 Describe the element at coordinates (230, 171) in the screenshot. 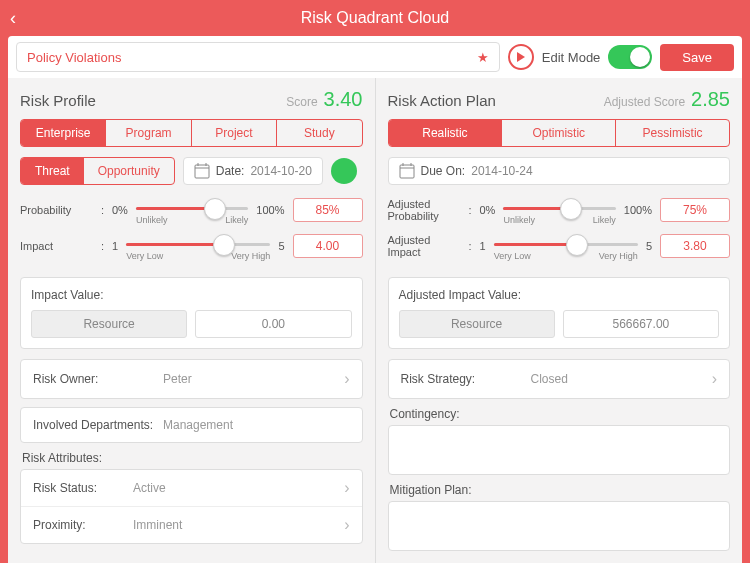

I see `date-label: Date:` at that location.